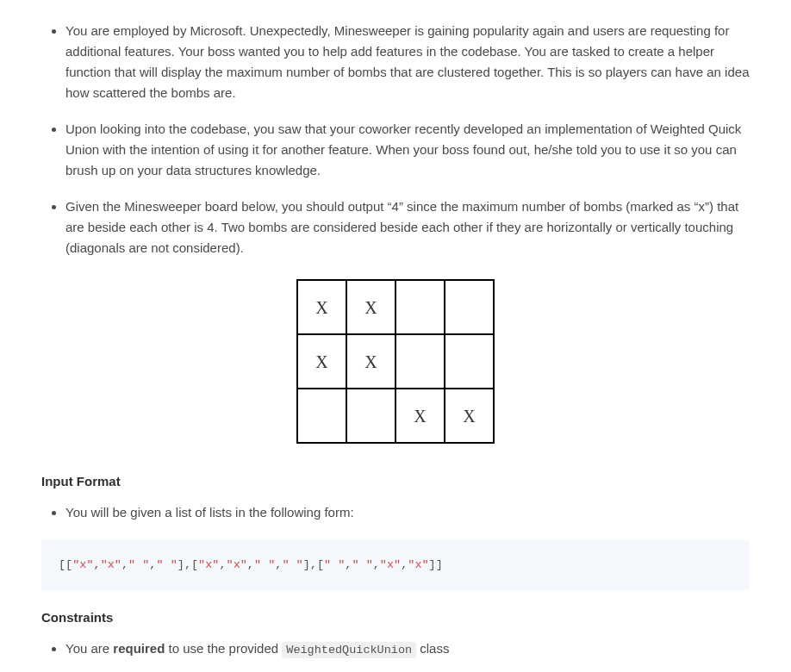 The image size is (791, 672). What do you see at coordinates (408, 513) in the screenshot?
I see `input-format-bullet: You will be given a list of lists in the…` at bounding box center [408, 513].